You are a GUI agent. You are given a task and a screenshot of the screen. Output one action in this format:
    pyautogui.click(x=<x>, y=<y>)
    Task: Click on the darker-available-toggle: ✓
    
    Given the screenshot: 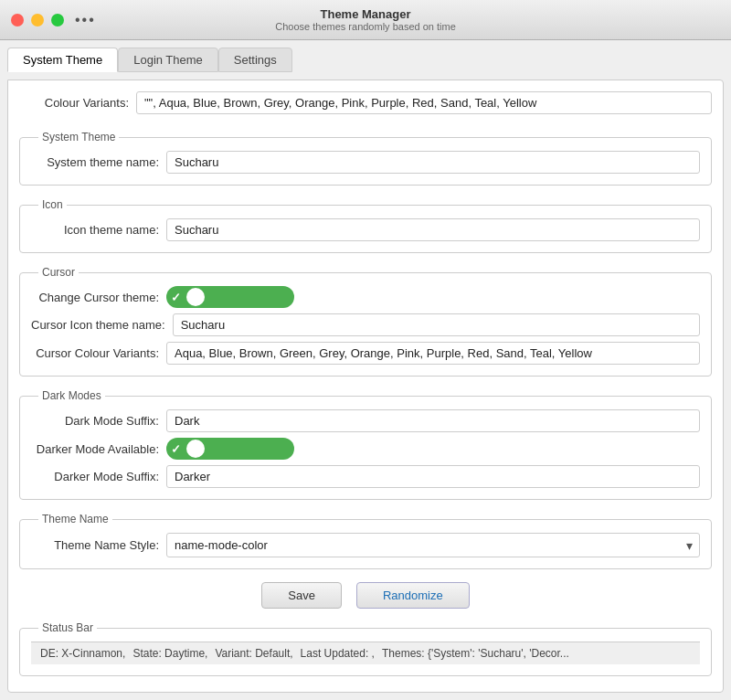 What is the action you would take?
    pyautogui.click(x=230, y=449)
    